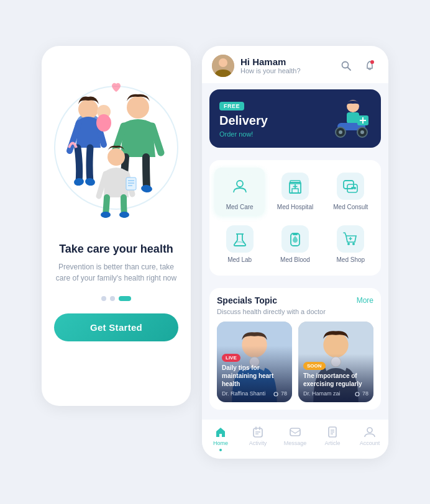  What do you see at coordinates (255, 362) in the screenshot?
I see `topic-card-1: LIVE Daily tips for maintaining heart he…` at bounding box center [255, 362].